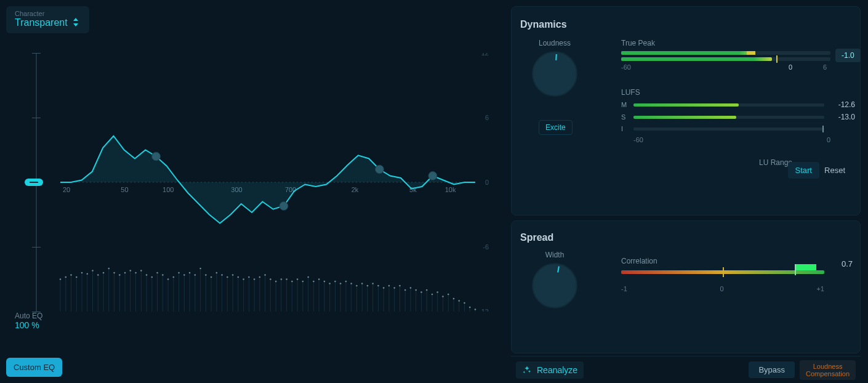 Image resolution: width=868 pixels, height=383 pixels. What do you see at coordinates (34, 367) in the screenshot?
I see `custom-eq-button: Custom EQ` at bounding box center [34, 367].